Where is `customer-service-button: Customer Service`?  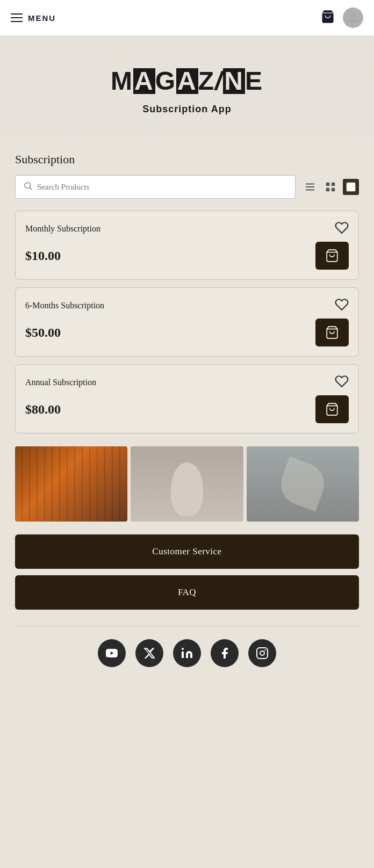 customer-service-button: Customer Service is located at coordinates (187, 552).